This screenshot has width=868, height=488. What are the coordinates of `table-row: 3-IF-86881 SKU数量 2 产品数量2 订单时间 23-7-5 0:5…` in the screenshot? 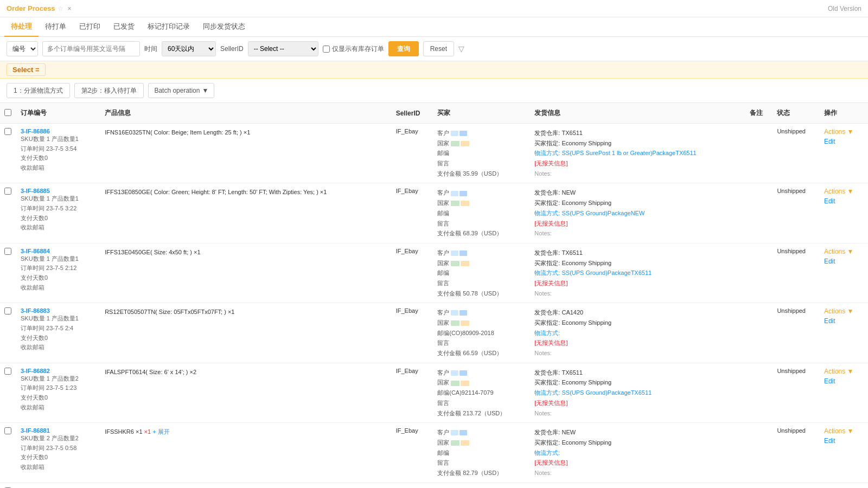 It's located at (434, 453).